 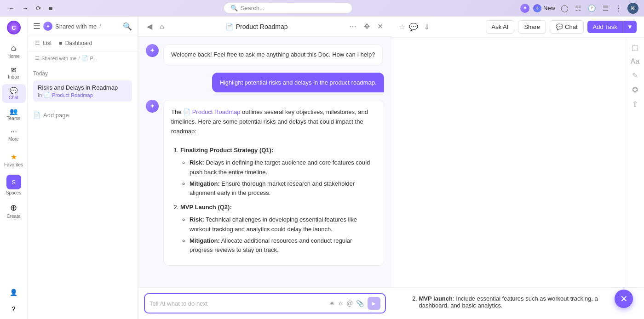 I want to click on sidebar-toggle-button: ☰, so click(x=37, y=26).